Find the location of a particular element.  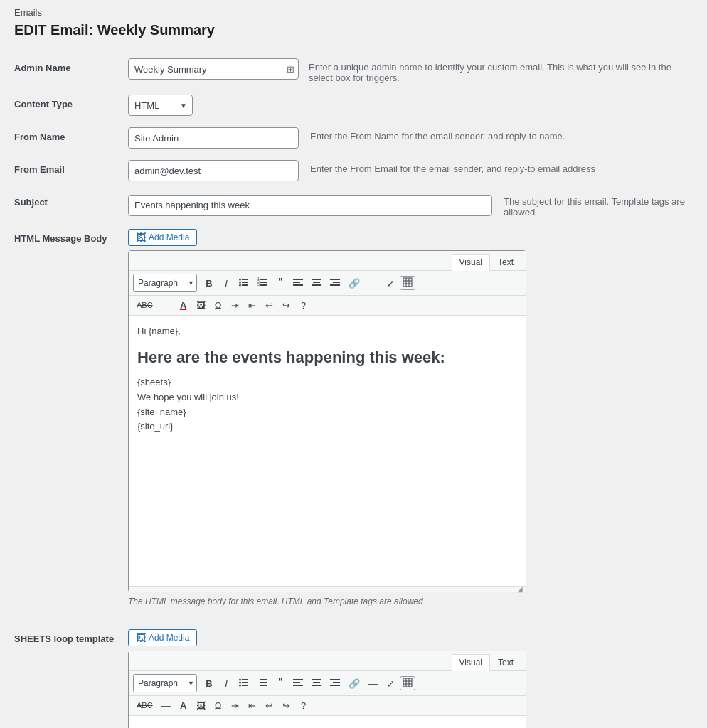

content-line-5: {site_name} is located at coordinates (327, 412).